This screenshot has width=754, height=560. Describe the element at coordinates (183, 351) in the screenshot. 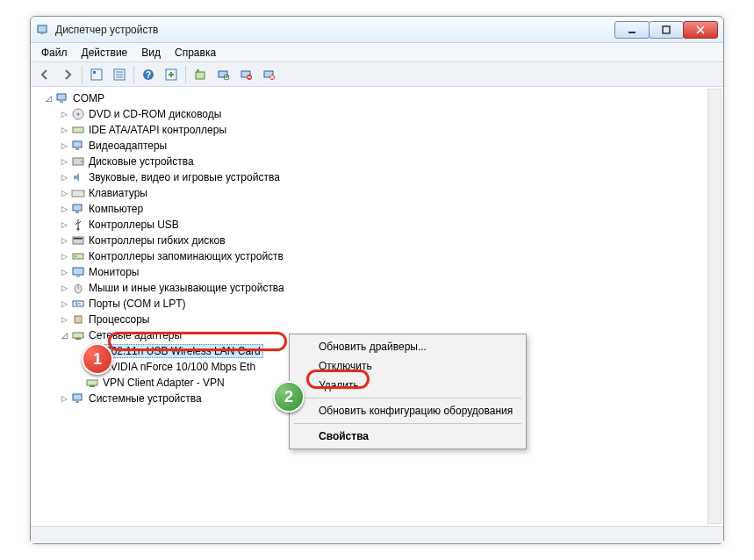

I see `device-label: 802.11n USB Wireless LAN Card` at that location.